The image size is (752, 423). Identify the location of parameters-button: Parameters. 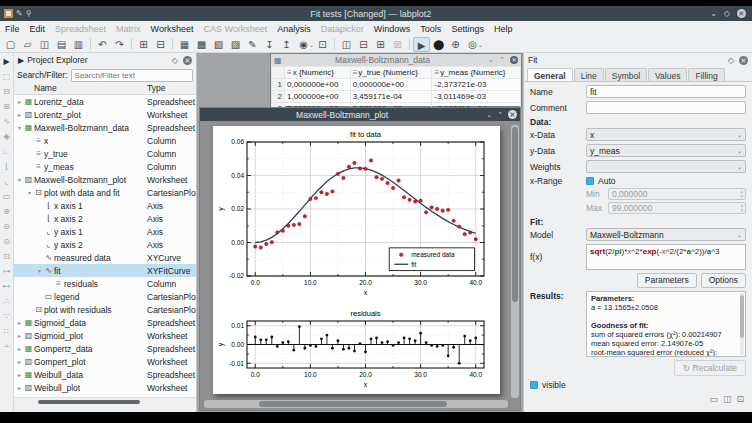
(667, 280).